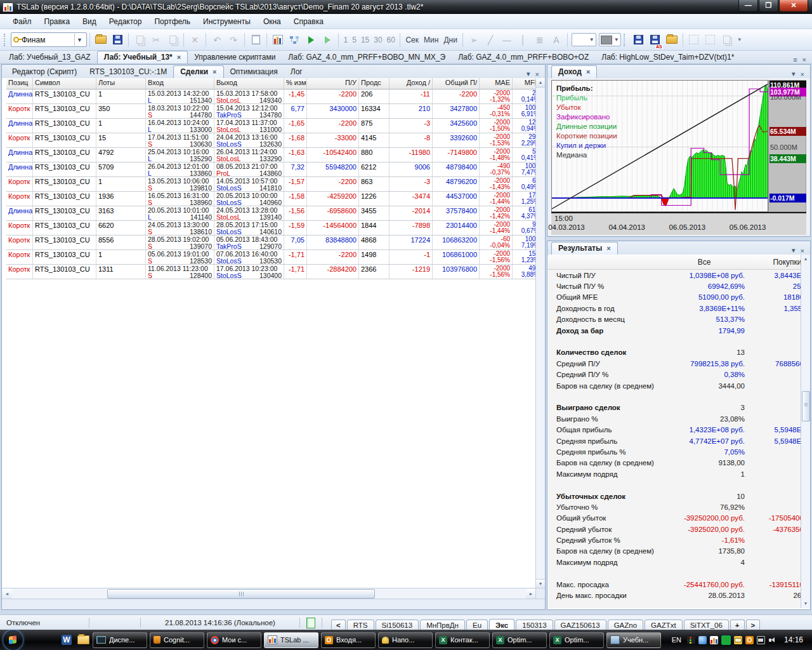 Image resolution: width=812 pixels, height=650 pixels. I want to click on close-group-icon: ×, so click(804, 60).